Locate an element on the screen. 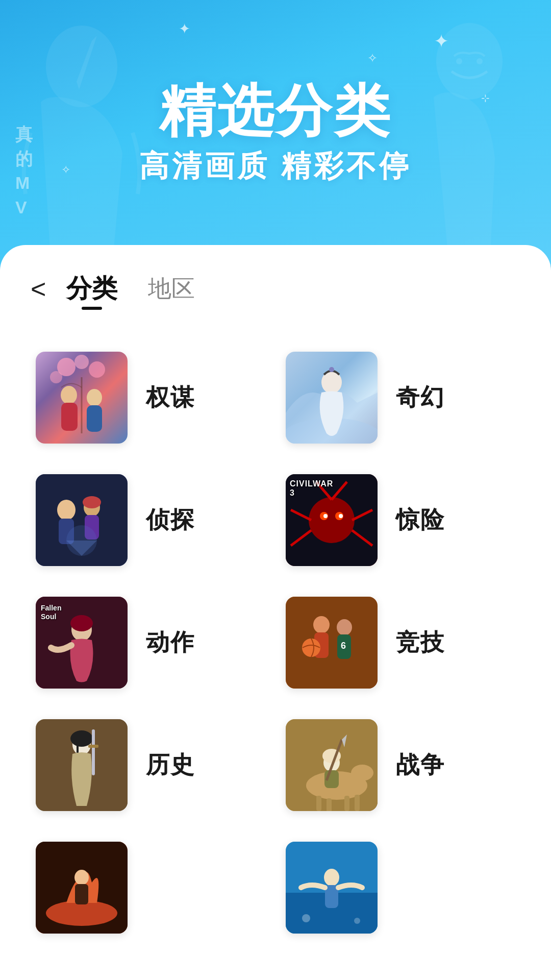  zhanzheng-art-icon is located at coordinates (332, 765).